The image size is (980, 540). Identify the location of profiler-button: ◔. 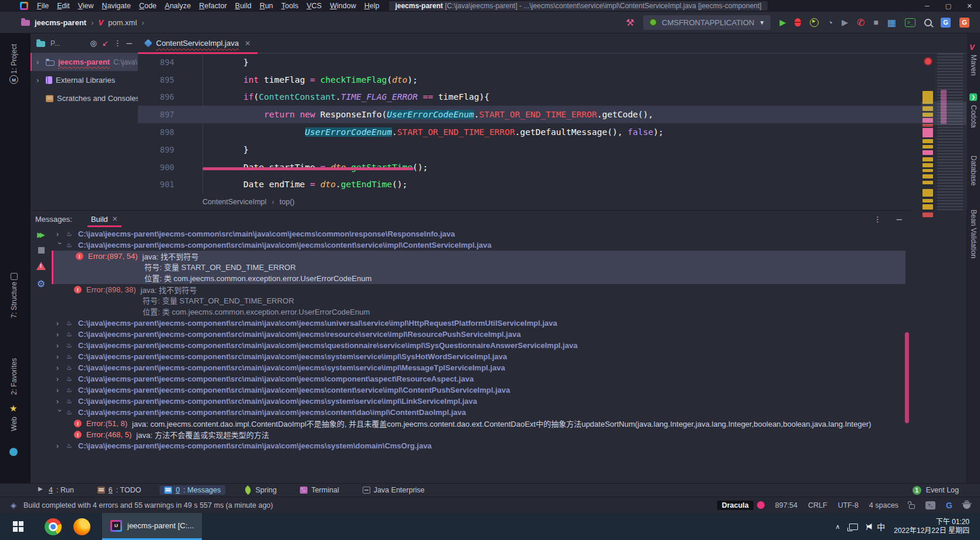
(830, 22).